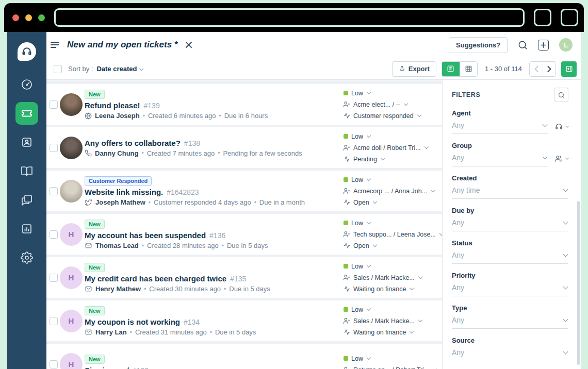  I want to click on ticket-subject: Any offers to collaborate?, so click(133, 143).